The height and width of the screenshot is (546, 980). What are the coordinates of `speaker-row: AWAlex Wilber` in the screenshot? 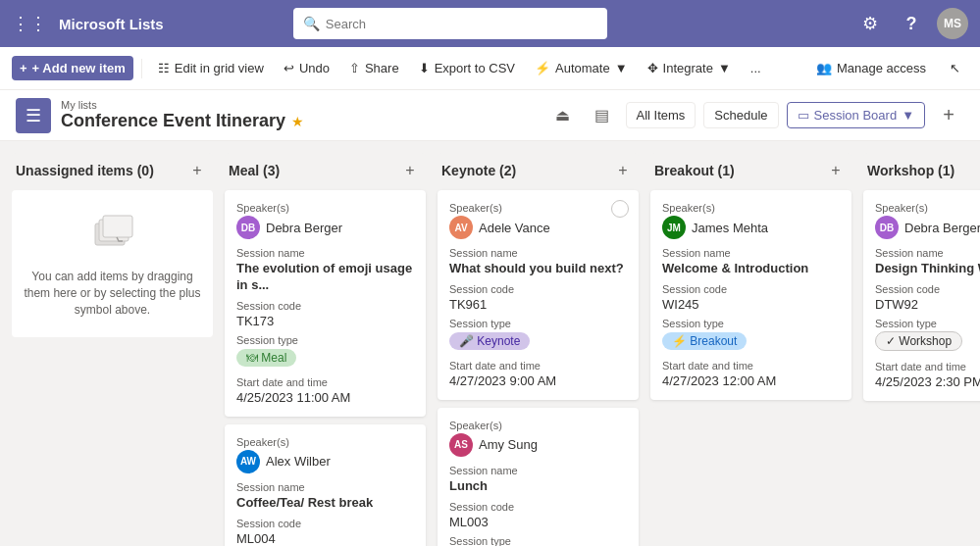 It's located at (326, 462).